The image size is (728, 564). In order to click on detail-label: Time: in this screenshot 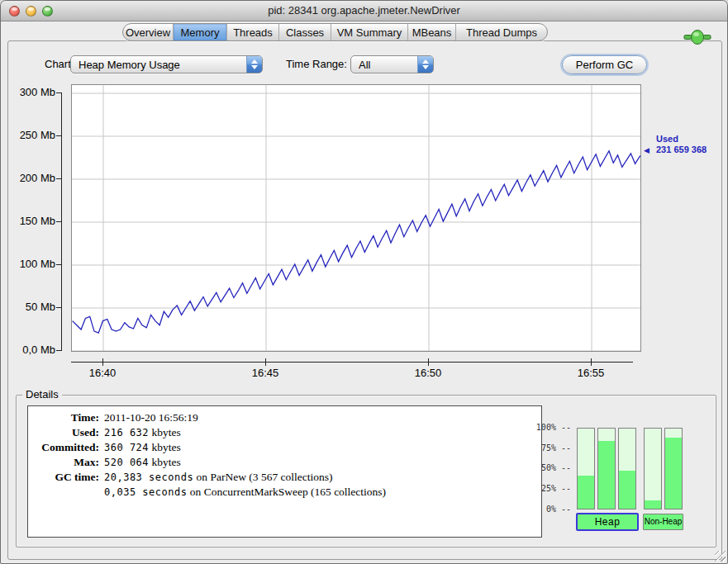, I will do `click(64, 418)`.